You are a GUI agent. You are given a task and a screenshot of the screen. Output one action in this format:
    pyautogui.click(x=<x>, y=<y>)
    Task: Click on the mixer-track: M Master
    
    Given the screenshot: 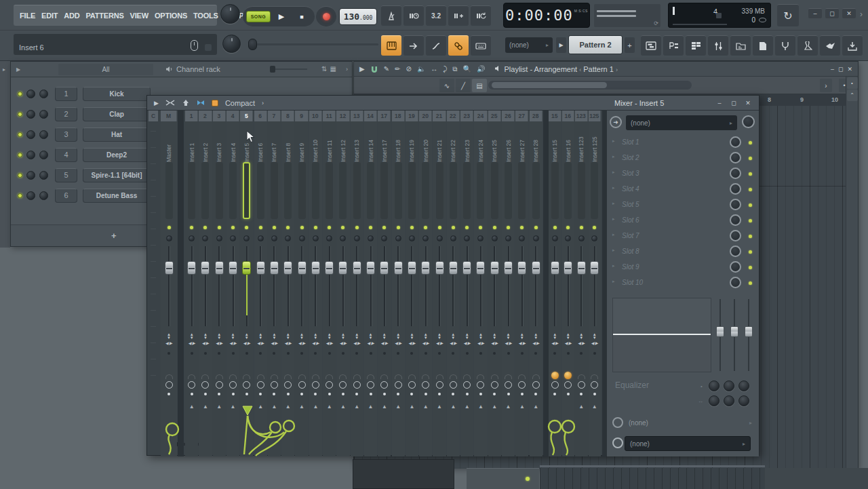 What is the action you would take?
    pyautogui.click(x=169, y=283)
    